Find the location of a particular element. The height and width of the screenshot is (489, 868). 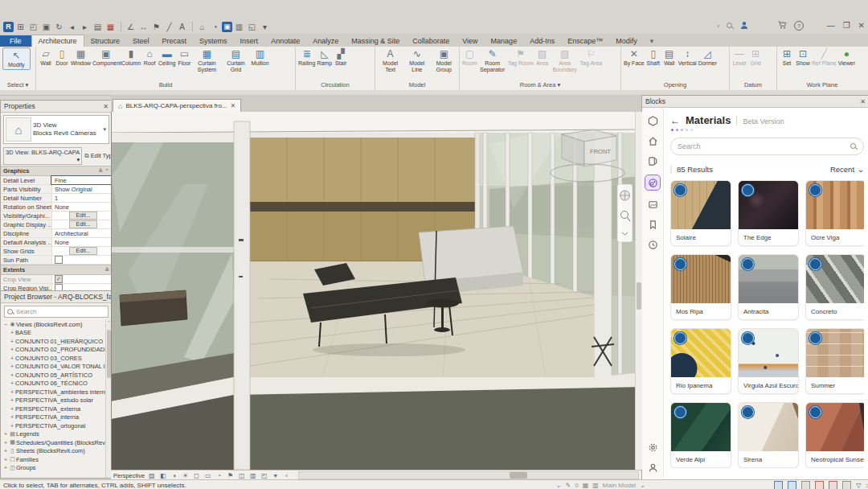

tag-icon: ⚑ is located at coordinates (156, 27).